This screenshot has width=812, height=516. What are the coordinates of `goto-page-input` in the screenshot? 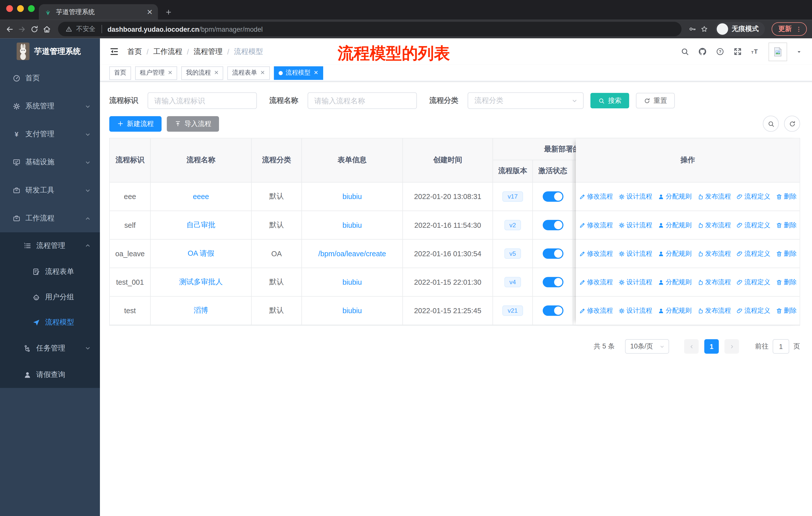 It's located at (781, 346).